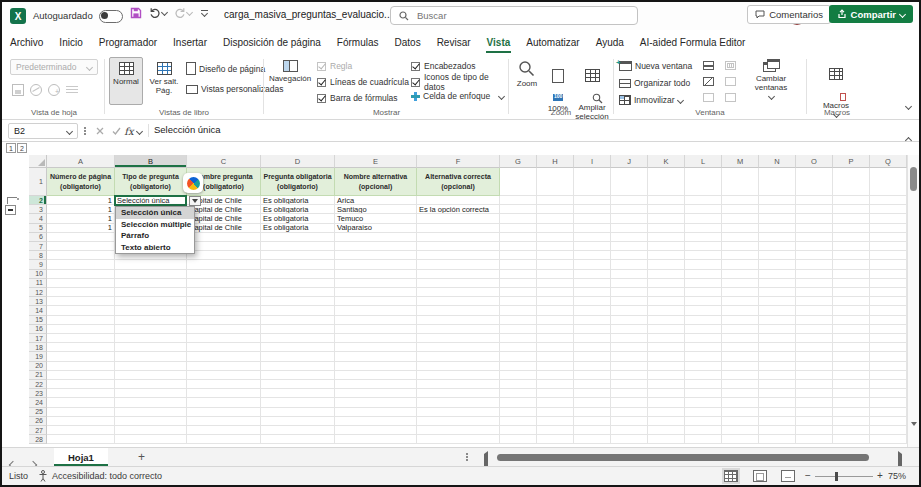  Describe the element at coordinates (852, 320) in the screenshot. I see `cell-P15` at that location.